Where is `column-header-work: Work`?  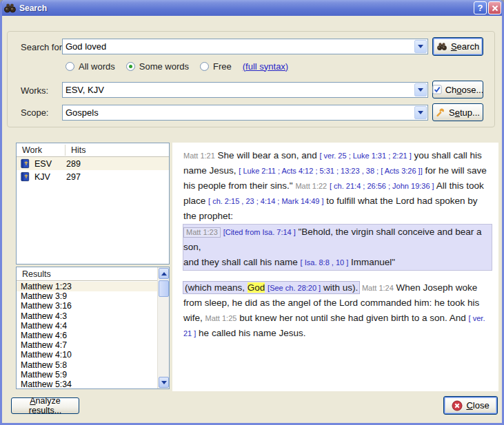
column-header-work: Work is located at coordinates (41, 150).